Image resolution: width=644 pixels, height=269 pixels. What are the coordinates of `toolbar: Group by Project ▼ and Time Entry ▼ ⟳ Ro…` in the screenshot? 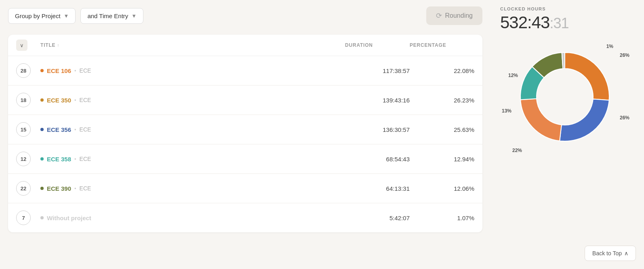 It's located at (245, 16).